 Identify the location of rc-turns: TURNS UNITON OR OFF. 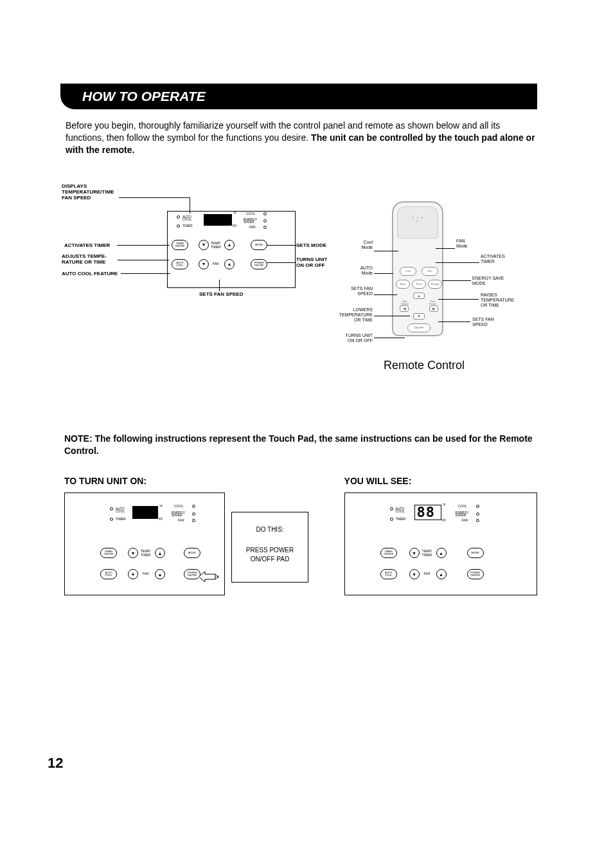
(353, 338).